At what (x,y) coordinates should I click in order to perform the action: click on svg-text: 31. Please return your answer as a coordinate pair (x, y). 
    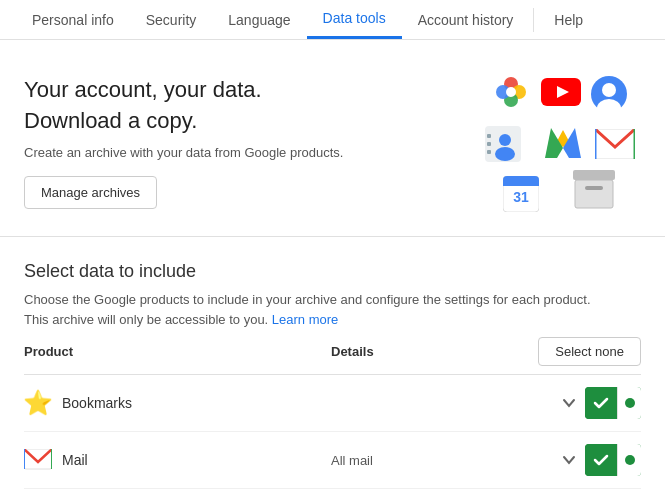
    Looking at the image, I should click on (521, 197).